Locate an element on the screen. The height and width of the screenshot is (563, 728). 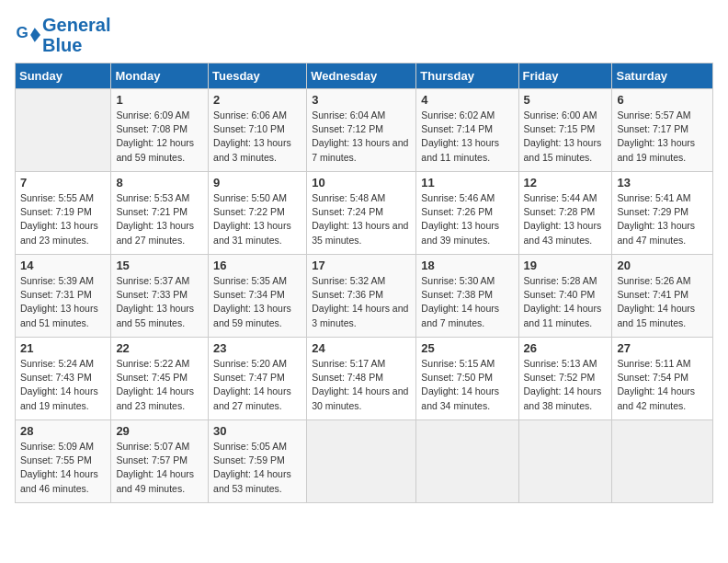
calendar-cell: 16Sunrise: 5:35 AMSunset: 7:34 PMDayligh… is located at coordinates (257, 296).